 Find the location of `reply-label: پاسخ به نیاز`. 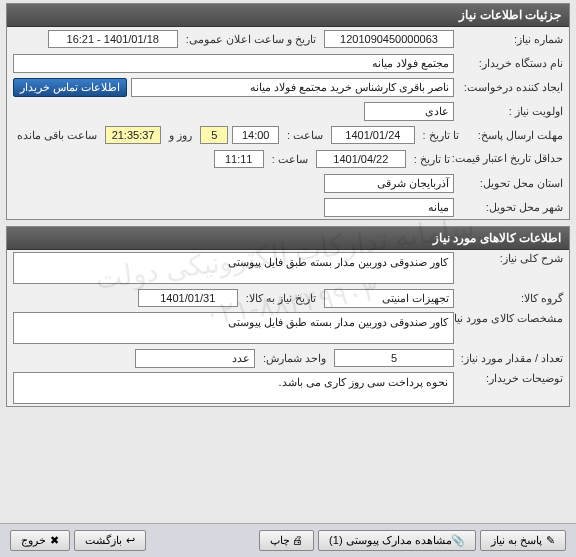

reply-label: پاسخ به نیاز is located at coordinates (516, 540).